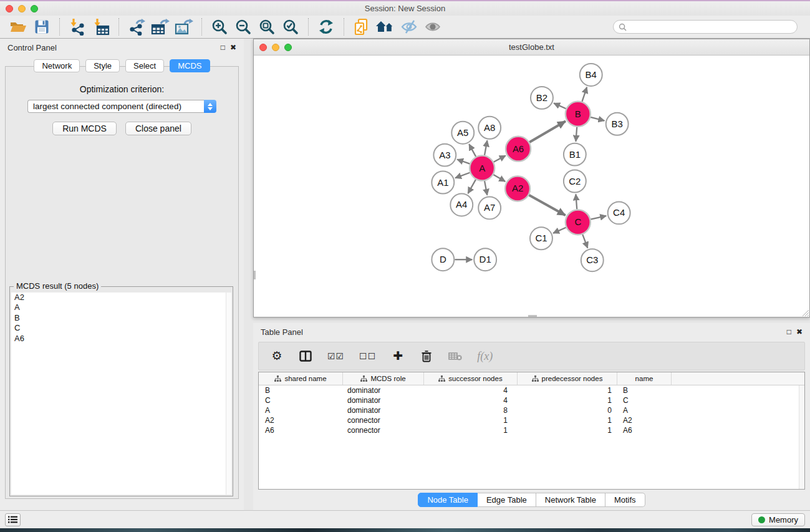 This screenshot has height=532, width=810. I want to click on zoom-fit-button, so click(267, 27).